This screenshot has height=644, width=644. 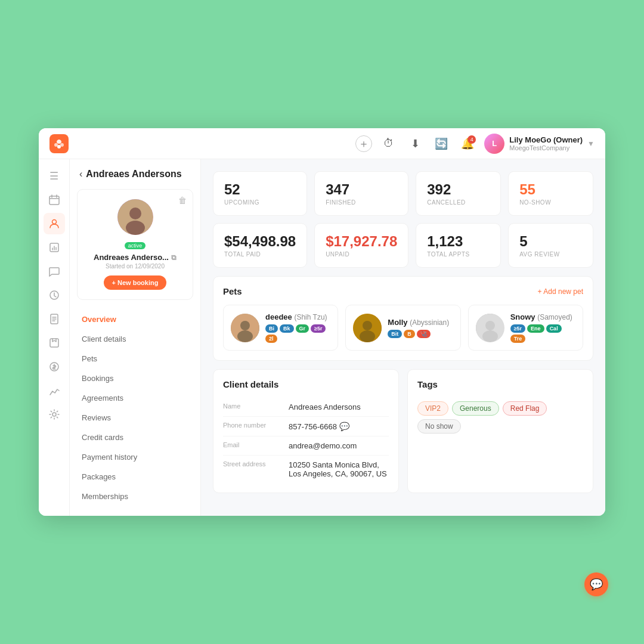 What do you see at coordinates (54, 295) in the screenshot?
I see `sidebar-reminders-icon` at bounding box center [54, 295].